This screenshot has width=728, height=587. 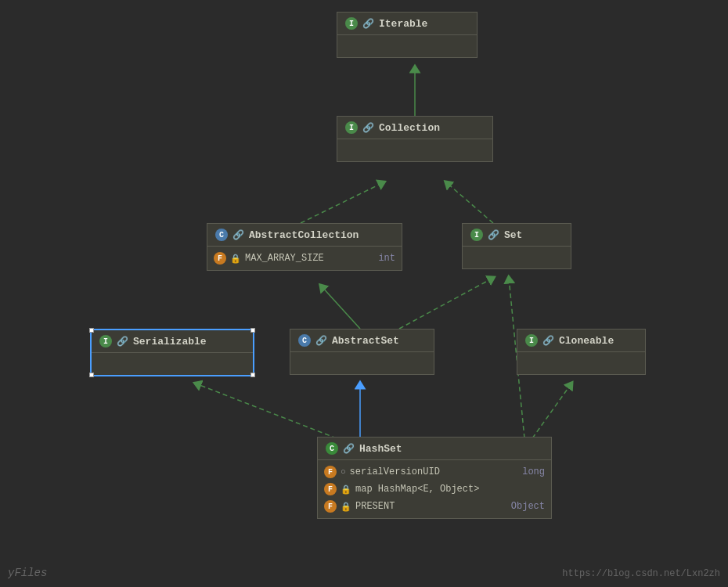 What do you see at coordinates (172, 352) in the screenshot?
I see `node-serializable: I 🔗 Serializable` at bounding box center [172, 352].